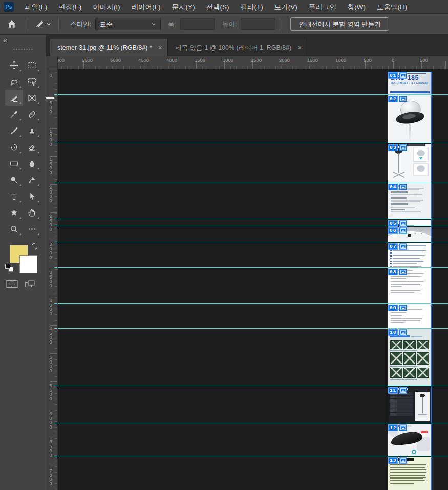 The height and width of the screenshot is (490, 448). I want to click on zoom-tool-icon, so click(14, 229).